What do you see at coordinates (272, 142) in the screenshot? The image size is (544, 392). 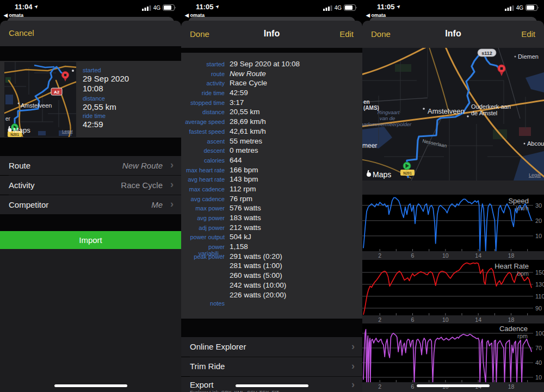 I see `info-row: ascent55 metres` at bounding box center [272, 142].